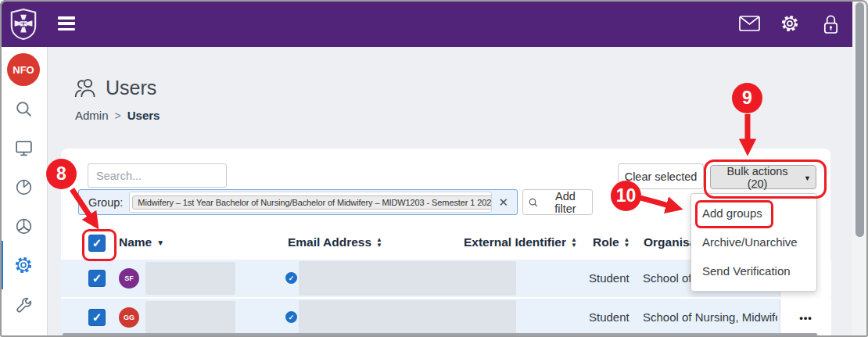 The height and width of the screenshot is (337, 868). I want to click on column-label: Role, so click(606, 242).